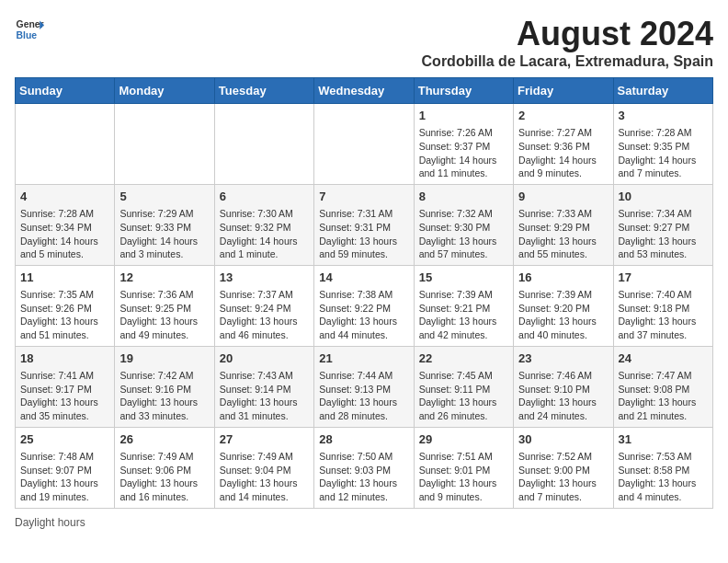  I want to click on day-info: Sunrise: 7:53 AMSunset: 8:58 PMDaylight:…, so click(664, 477).